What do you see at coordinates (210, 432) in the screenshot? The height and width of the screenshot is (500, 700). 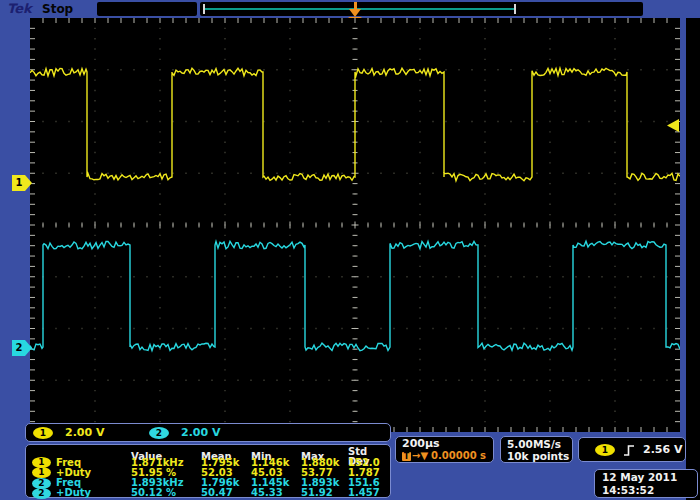 I see `channel2-scale: 2.00 V` at bounding box center [210, 432].